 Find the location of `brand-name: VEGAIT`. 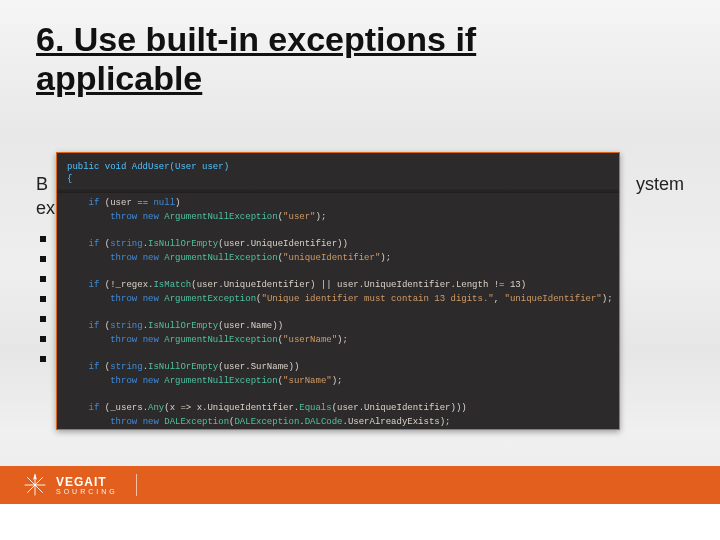

brand-name: VEGAIT is located at coordinates (87, 482).